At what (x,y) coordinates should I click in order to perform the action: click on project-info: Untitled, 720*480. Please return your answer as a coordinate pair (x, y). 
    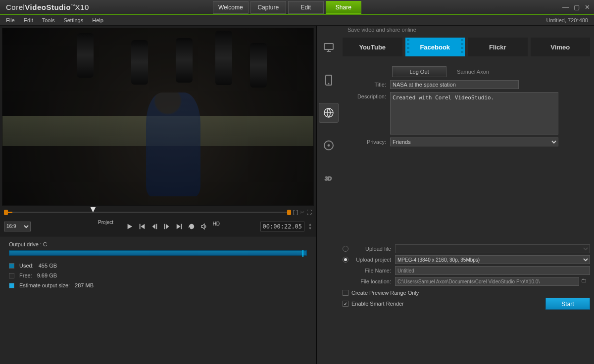
    Looking at the image, I should click on (567, 20).